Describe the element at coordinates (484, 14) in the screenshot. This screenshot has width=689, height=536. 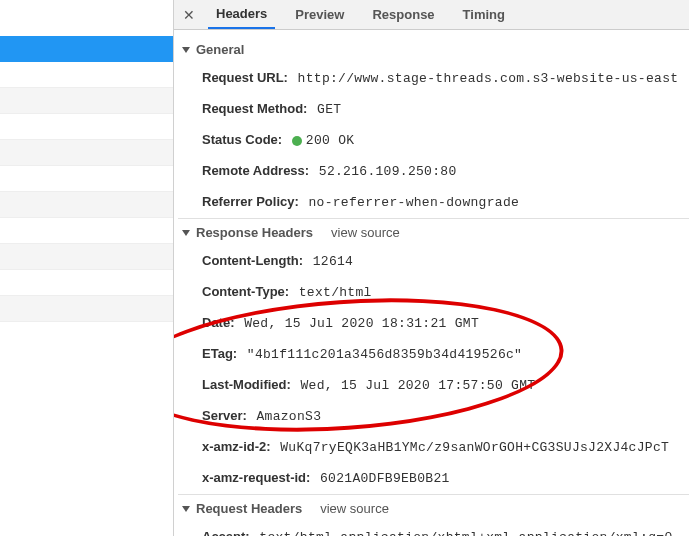
I see `tab-timing: Timing` at that location.